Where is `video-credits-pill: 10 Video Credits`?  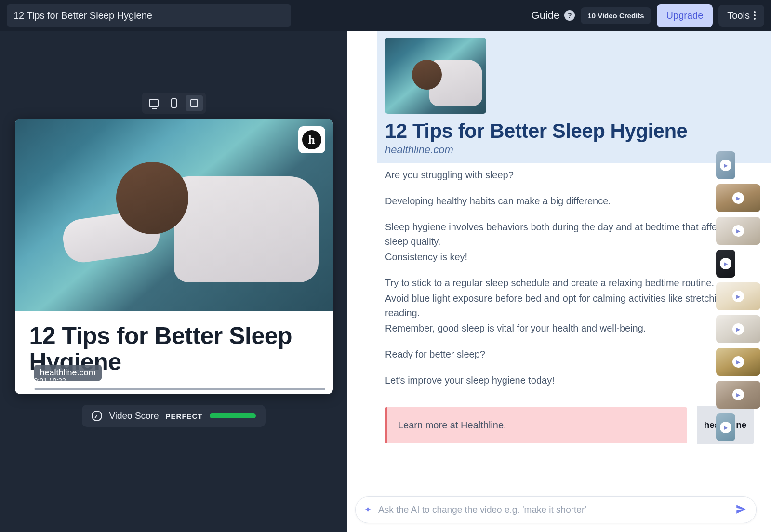
video-credits-pill: 10 Video Credits is located at coordinates (616, 15).